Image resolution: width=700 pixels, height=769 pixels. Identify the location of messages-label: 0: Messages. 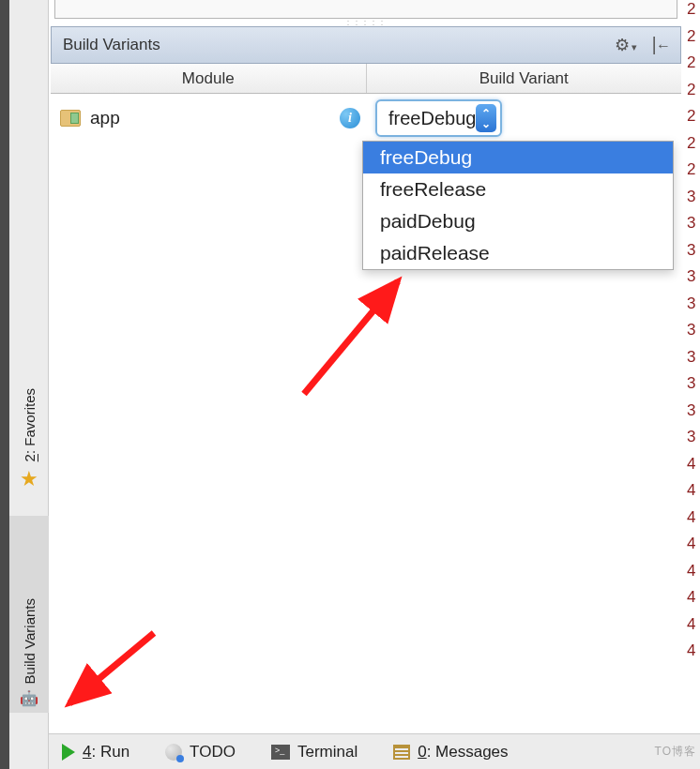
(463, 752).